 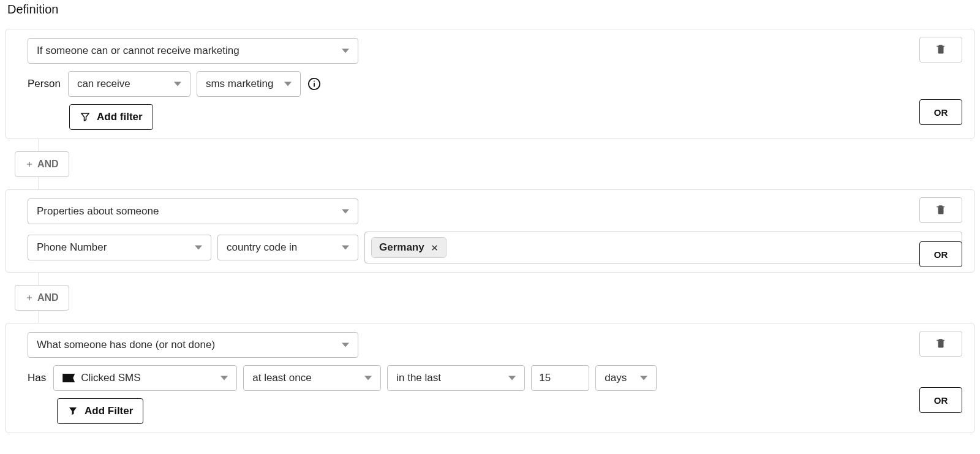 I want to click on add-filter-label: Add filter, so click(x=120, y=117).